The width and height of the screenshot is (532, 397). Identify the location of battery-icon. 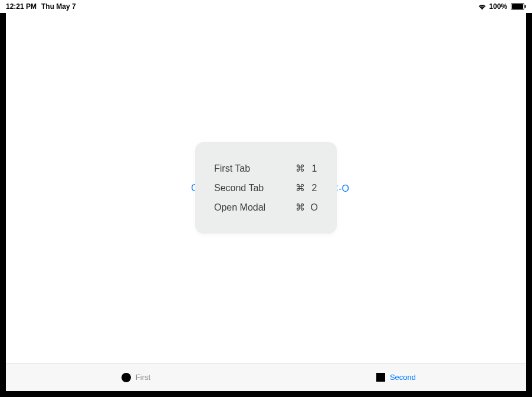
(518, 6).